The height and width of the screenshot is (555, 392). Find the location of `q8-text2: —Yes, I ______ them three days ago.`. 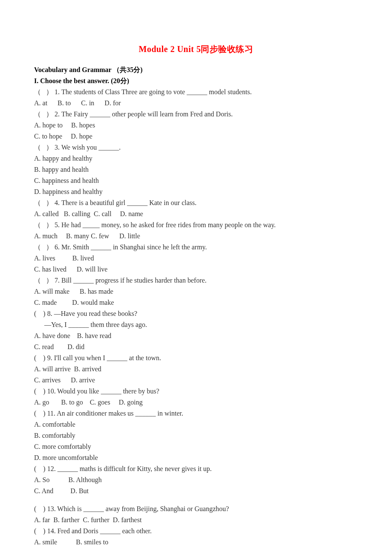

q8-text2: —Yes, I ______ them three days ago. is located at coordinates (196, 325).